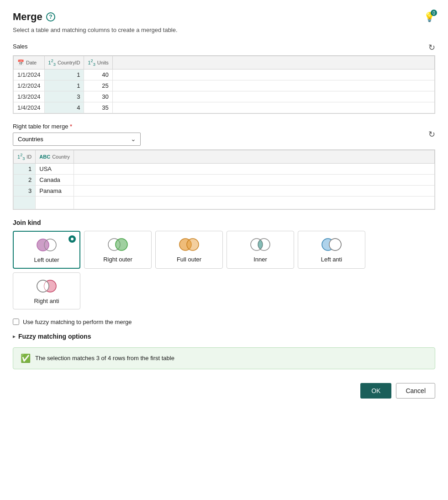 The image size is (448, 500). What do you see at coordinates (71, 126) in the screenshot?
I see `required-star: *` at bounding box center [71, 126].